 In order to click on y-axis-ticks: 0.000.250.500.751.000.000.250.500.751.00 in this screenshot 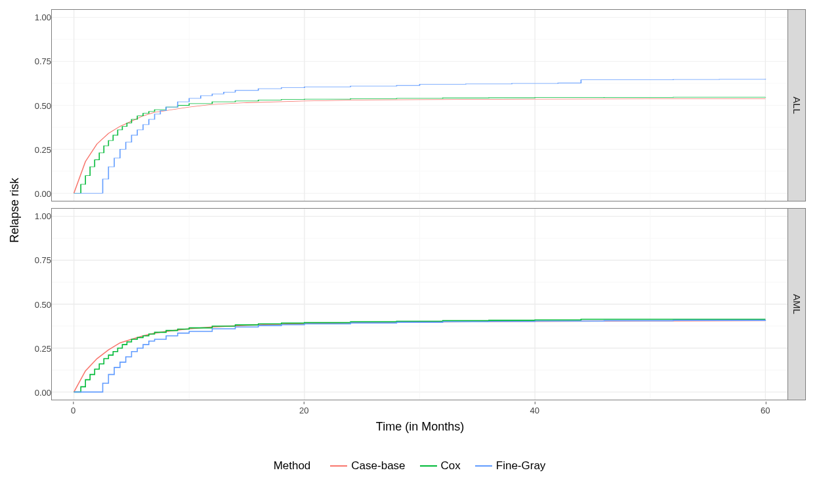, I will do `click(40, 205)`.